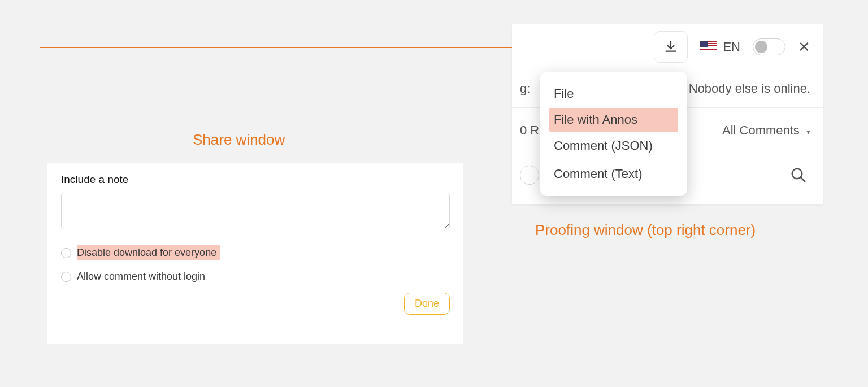 The image size is (868, 387). I want to click on disable-download-label: Disable download for everyone, so click(148, 253).